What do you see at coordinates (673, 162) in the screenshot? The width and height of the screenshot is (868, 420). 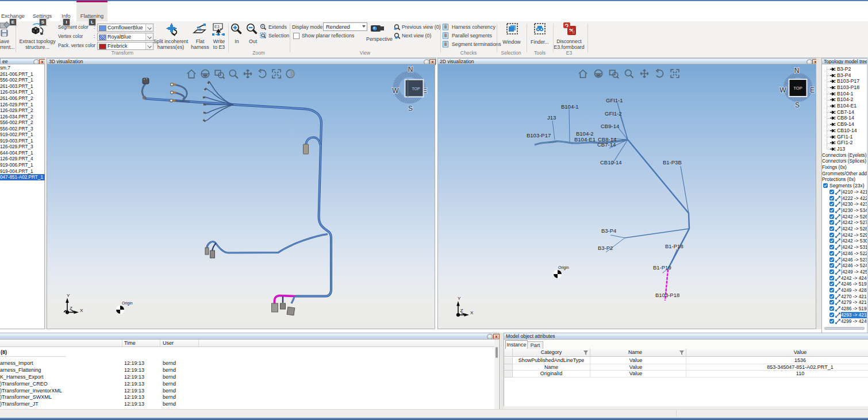 I see `svg-text: B1-P3B` at bounding box center [673, 162].